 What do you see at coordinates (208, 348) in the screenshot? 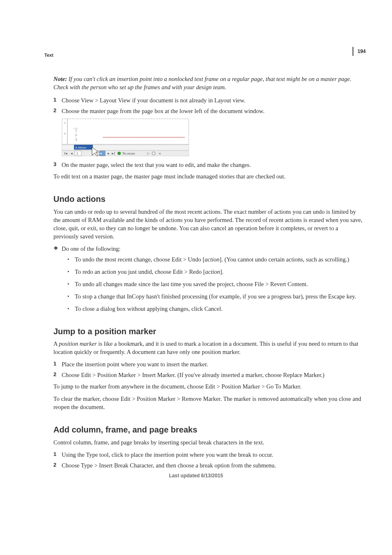
I see `body-paragraph: A position marker is like a bookmark, an…` at bounding box center [208, 348].